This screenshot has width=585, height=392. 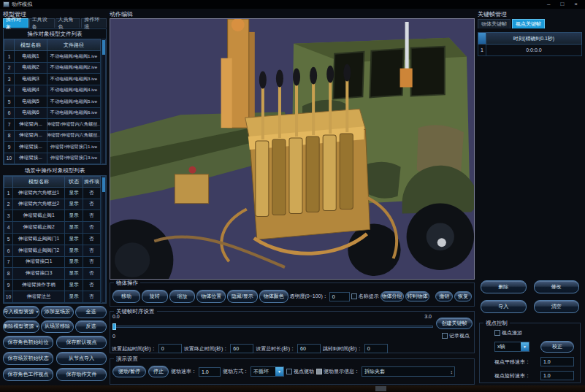 I want to click on delete-keyframe-button: 删除, so click(x=504, y=287).